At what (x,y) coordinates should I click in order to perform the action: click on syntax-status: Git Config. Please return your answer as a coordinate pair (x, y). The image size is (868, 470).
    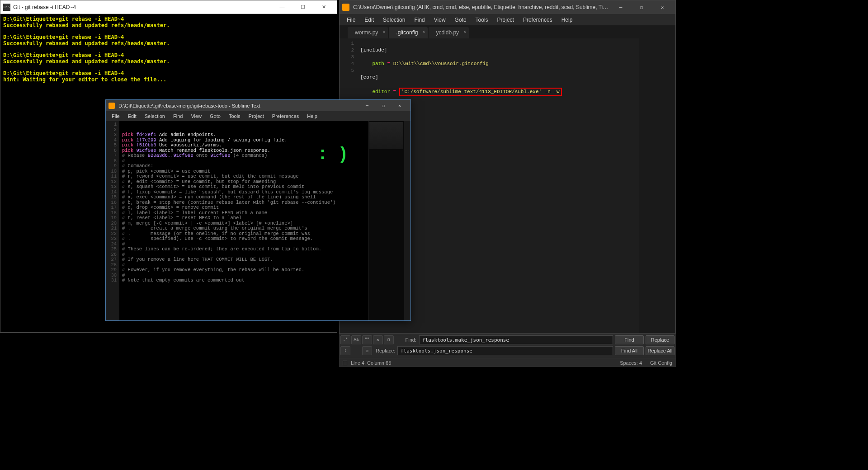
    Looking at the image, I should click on (661, 363).